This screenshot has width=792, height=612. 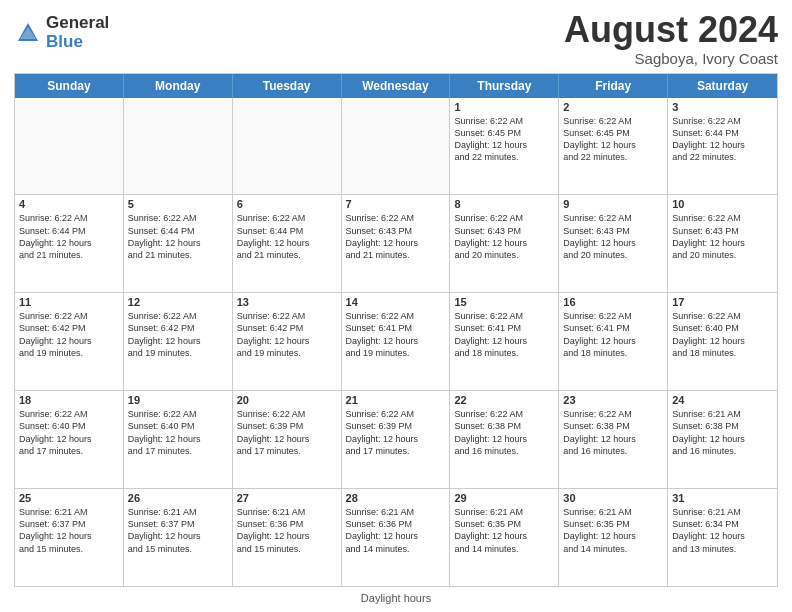 I want to click on day-number: 24, so click(x=722, y=400).